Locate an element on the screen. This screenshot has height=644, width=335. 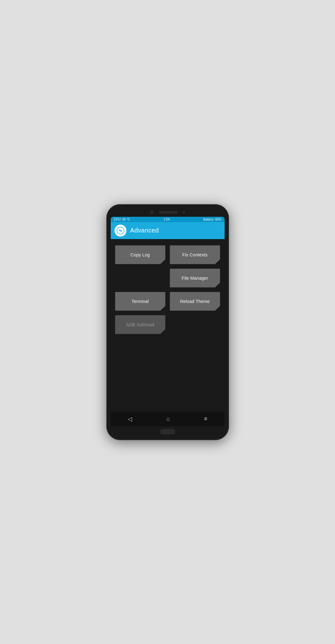
status-bar: CPU: 30 °C 1:04 Battery: 42% is located at coordinates (168, 220).